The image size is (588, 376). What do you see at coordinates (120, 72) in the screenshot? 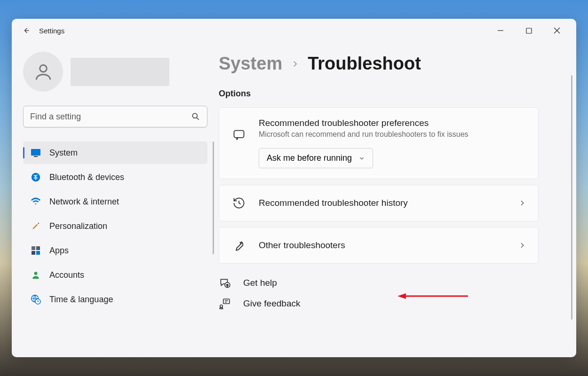
I see `user-name-redacted` at bounding box center [120, 72].